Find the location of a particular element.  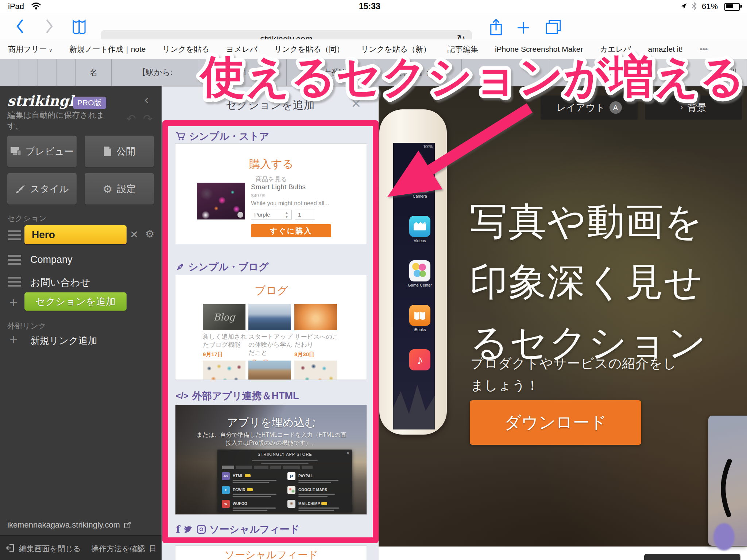

tab-active: 中川 is located at coordinates (692, 72).